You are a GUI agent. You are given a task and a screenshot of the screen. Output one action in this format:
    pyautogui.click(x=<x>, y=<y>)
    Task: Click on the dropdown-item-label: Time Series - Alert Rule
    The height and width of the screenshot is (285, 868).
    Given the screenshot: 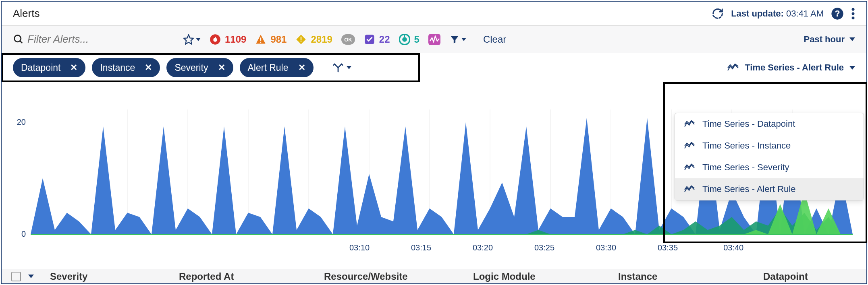 What is the action you would take?
    pyautogui.click(x=749, y=189)
    